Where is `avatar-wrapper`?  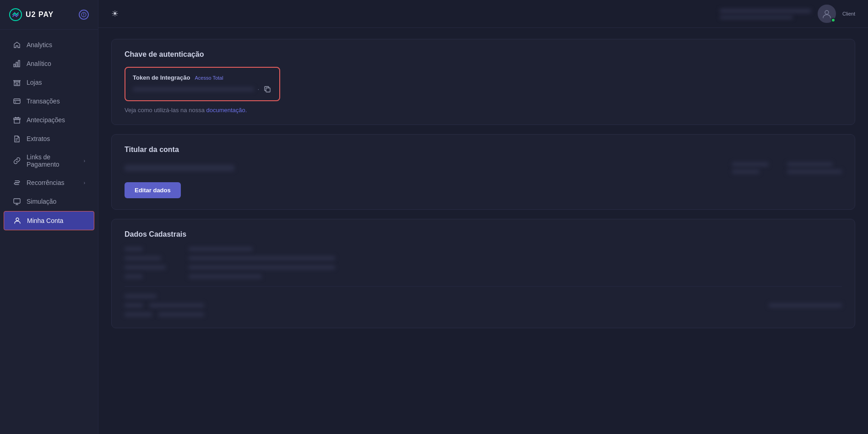
avatar-wrapper is located at coordinates (827, 14).